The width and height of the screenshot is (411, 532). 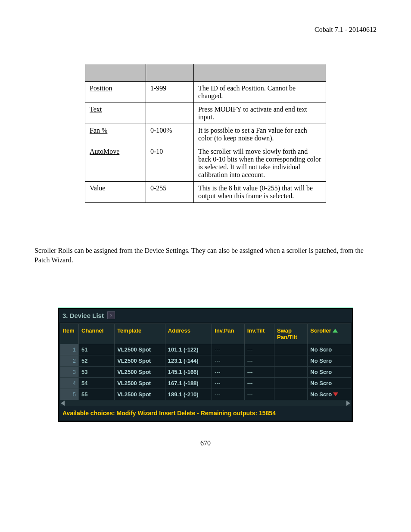 I want to click on cell: 4, so click(x=70, y=383).